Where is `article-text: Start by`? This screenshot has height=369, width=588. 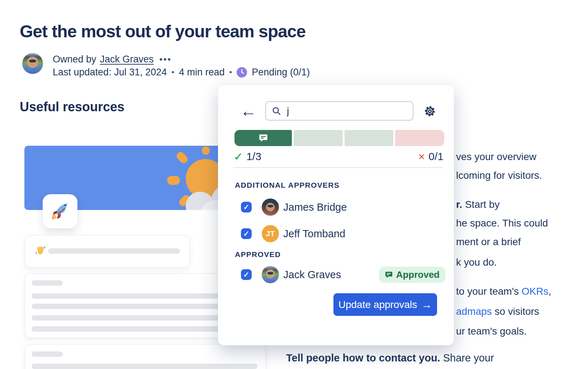 article-text: Start by is located at coordinates (481, 205).